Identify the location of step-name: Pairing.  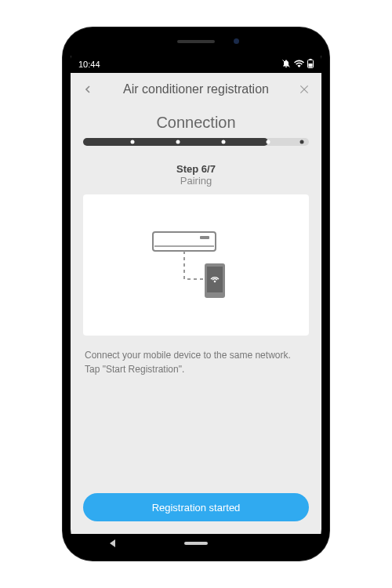
(196, 180).